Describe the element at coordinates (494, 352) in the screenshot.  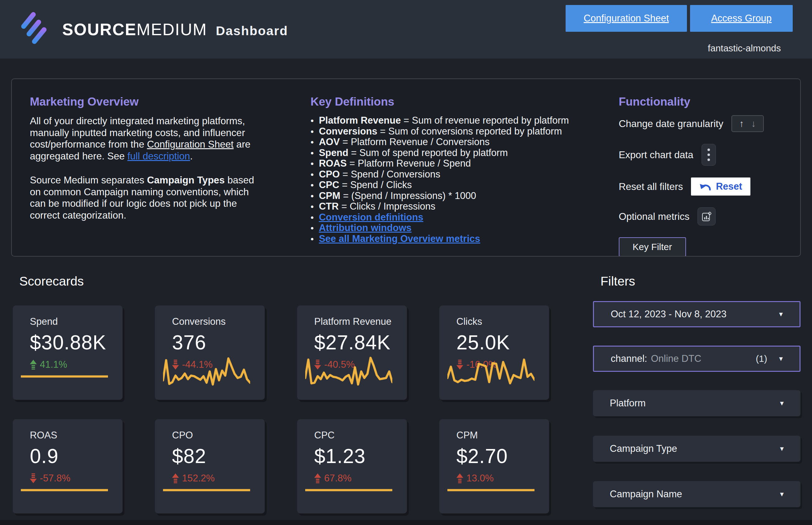
I see `scorecard-clicks: Clicks 25.0K -16.0%` at that location.